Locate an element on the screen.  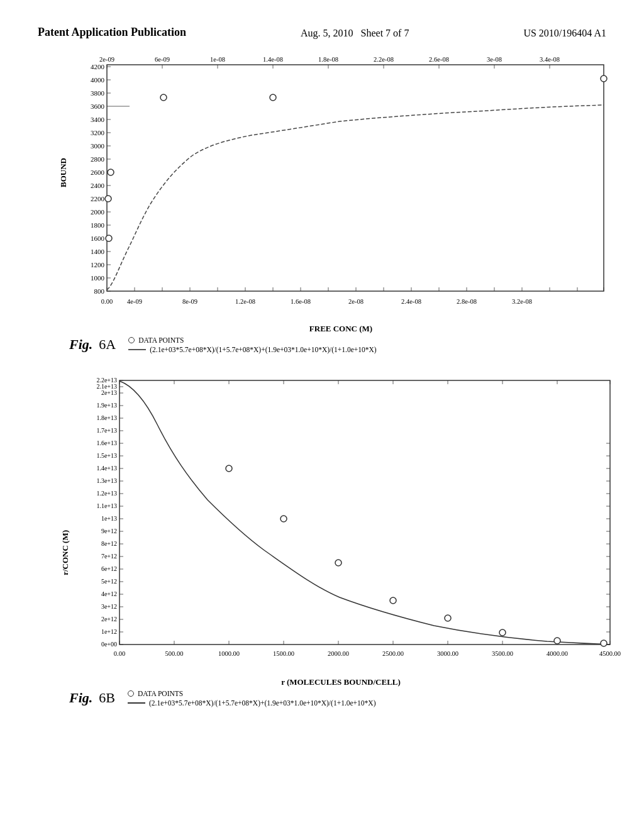
svg-text: 3600 is located at coordinates (98, 106).